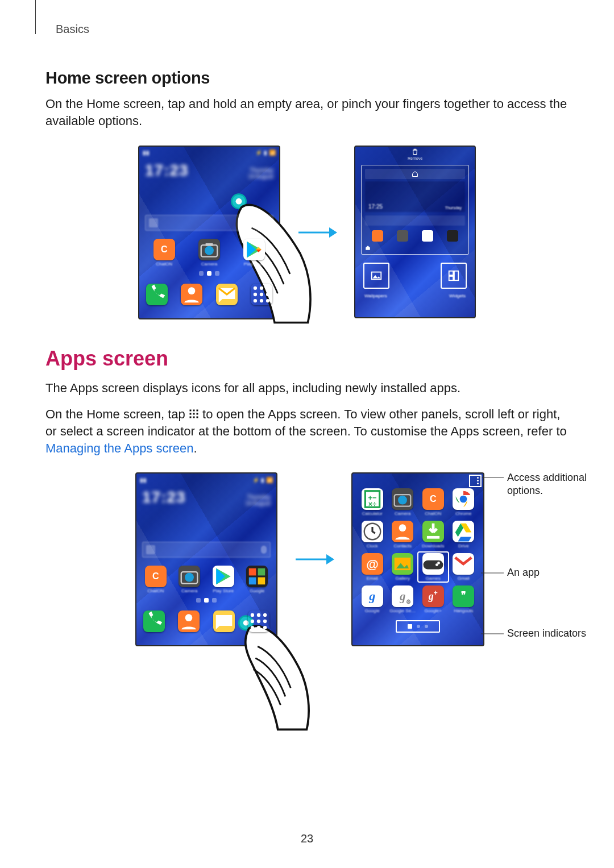 This screenshot has width=614, height=868. Describe the element at coordinates (257, 576) in the screenshot. I see `apps-folder-icon` at that location.